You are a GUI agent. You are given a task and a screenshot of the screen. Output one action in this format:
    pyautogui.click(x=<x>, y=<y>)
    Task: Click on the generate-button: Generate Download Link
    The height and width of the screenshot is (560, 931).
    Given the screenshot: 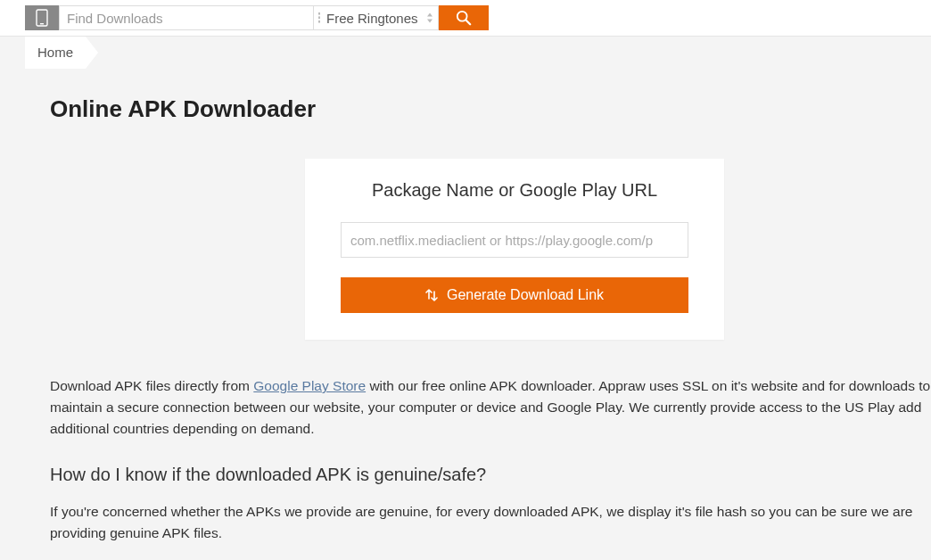 What is the action you would take?
    pyautogui.click(x=515, y=295)
    